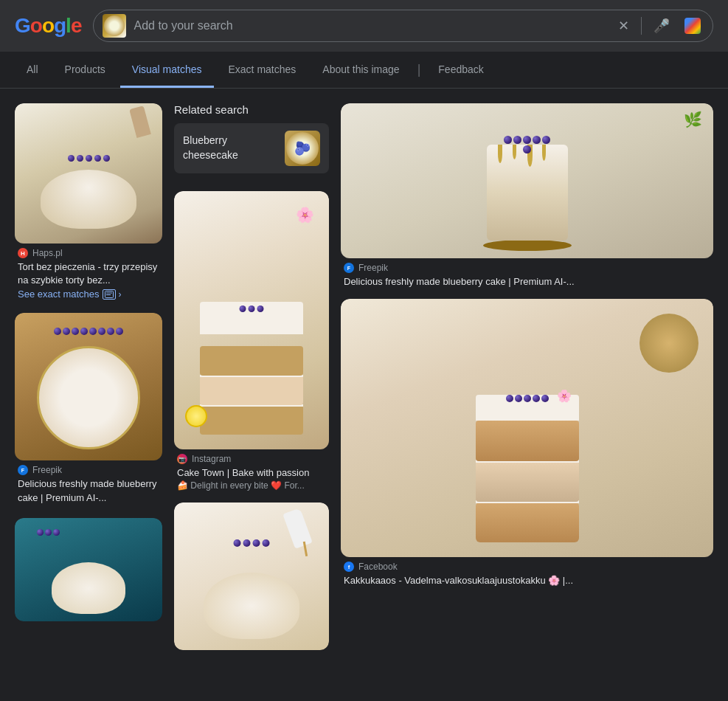 The width and height of the screenshot is (728, 701). Describe the element at coordinates (527, 282) in the screenshot. I see `card-title-freepik-2: Delicious freshly made blueberry cake | …` at that location.